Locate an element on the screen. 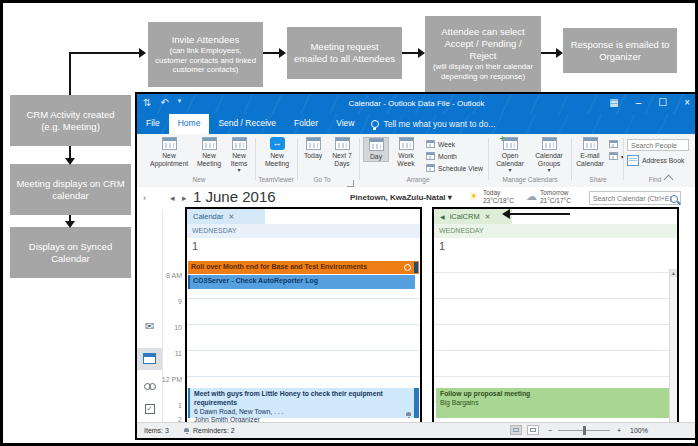  group-teamviewer: TeamViewer is located at coordinates (276, 180).